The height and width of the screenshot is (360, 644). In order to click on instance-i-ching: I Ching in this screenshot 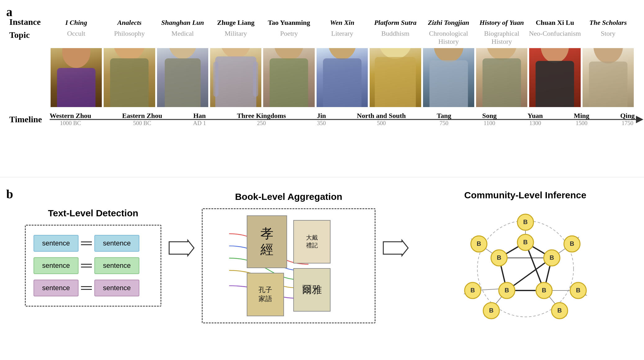, I will do `click(76, 23)`.